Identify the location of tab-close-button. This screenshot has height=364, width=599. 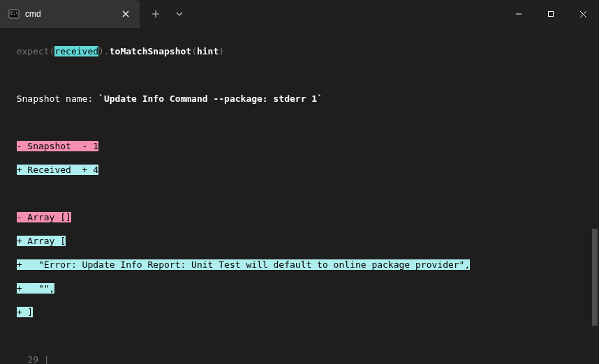
(126, 14).